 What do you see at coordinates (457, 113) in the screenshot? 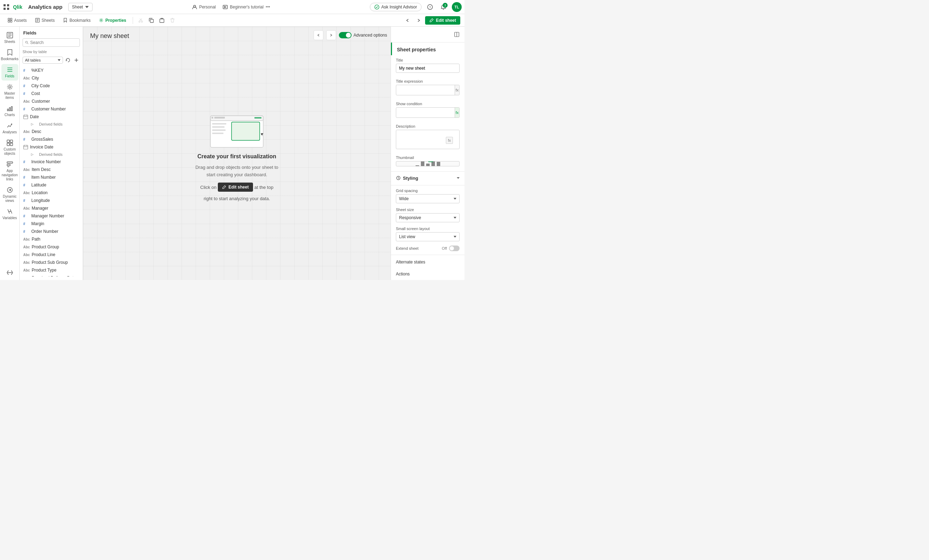
I see `show-condition-fx: fx` at bounding box center [457, 113].